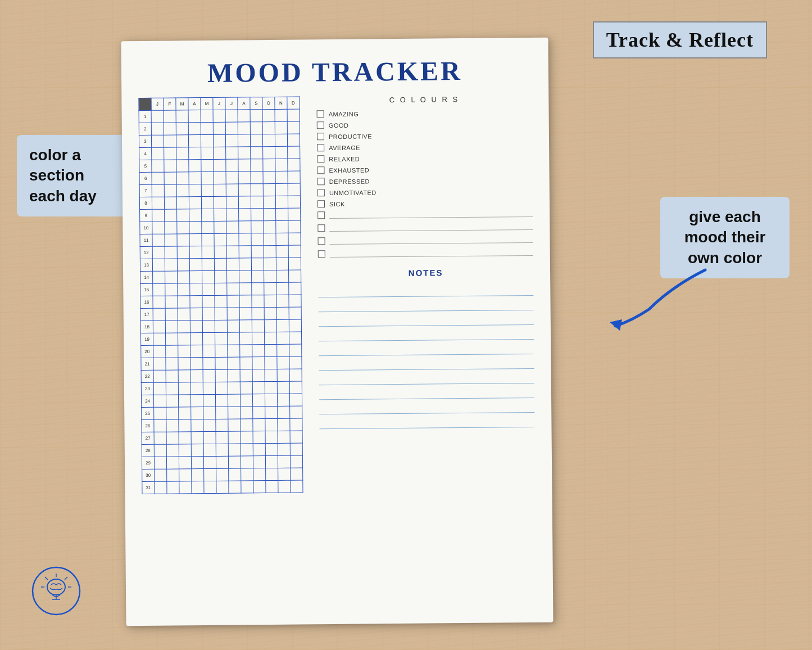  What do you see at coordinates (425, 158) in the screenshot?
I see `mood-item: RELAXED` at bounding box center [425, 158].